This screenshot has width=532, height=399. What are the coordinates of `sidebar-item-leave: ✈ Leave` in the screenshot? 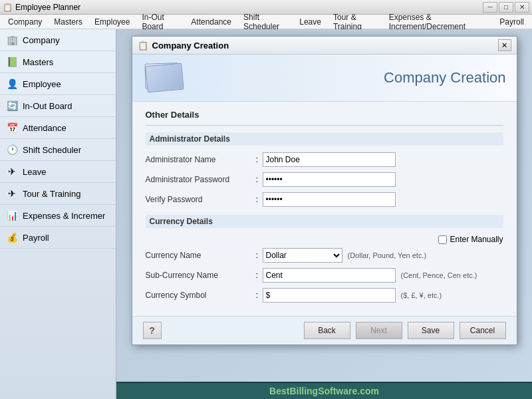 It's located at (58, 172).